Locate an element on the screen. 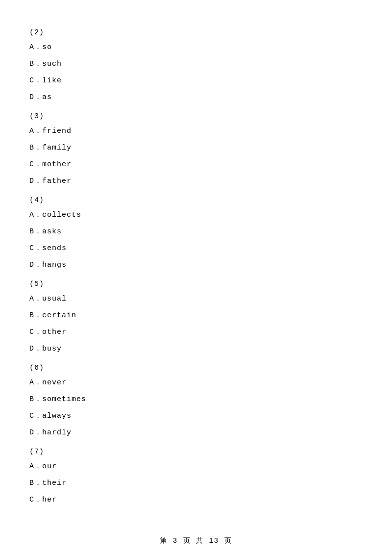 This screenshot has width=392, height=555. question-number-q3: (3) is located at coordinates (196, 117).